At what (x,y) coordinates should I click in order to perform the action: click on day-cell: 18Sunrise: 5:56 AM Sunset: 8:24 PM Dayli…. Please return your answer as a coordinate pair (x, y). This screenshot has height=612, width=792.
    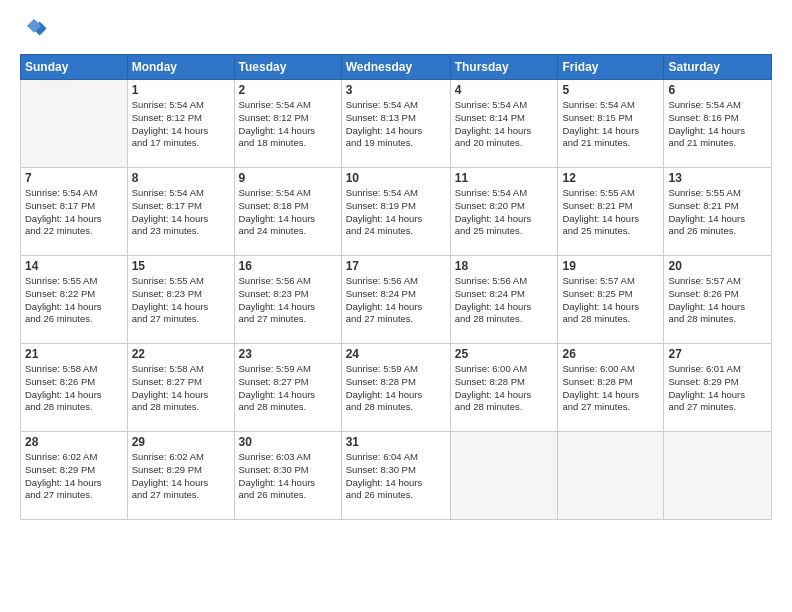
    Looking at the image, I should click on (504, 300).